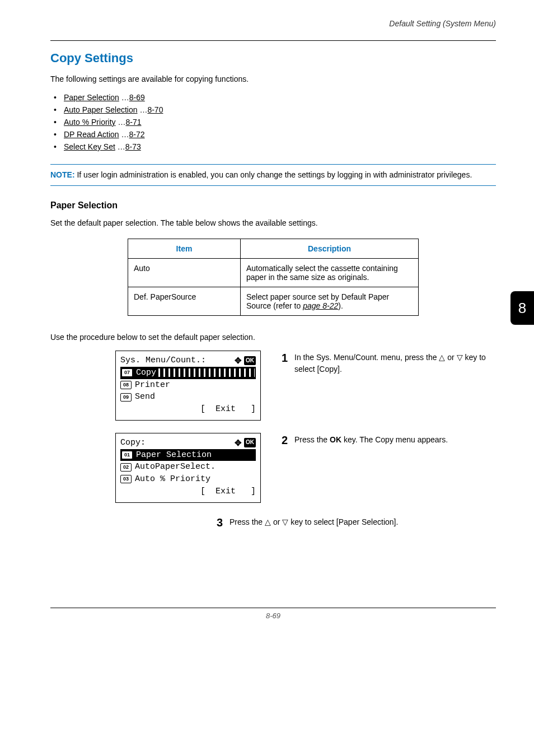 The image size is (534, 756). Describe the element at coordinates (273, 175) in the screenshot. I see `note-box: NOTE: If user login administration is en…` at that location.